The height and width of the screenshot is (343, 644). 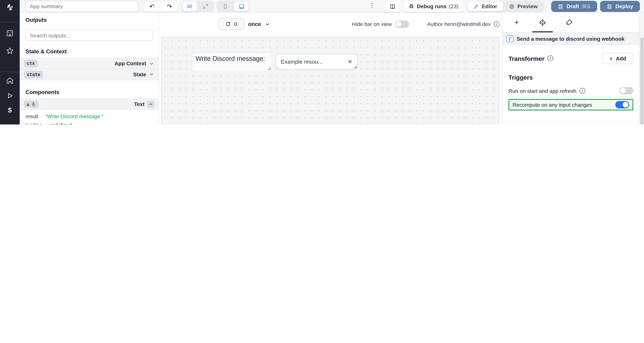 What do you see at coordinates (454, 6) in the screenshot?
I see `debug-runs-count: (23)` at bounding box center [454, 6].